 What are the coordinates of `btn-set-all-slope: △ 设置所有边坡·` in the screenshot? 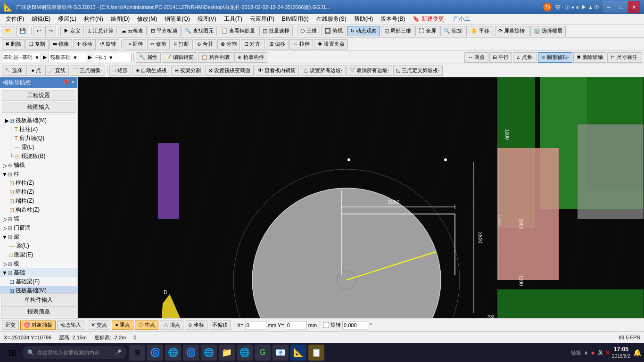 It's located at (322, 71).